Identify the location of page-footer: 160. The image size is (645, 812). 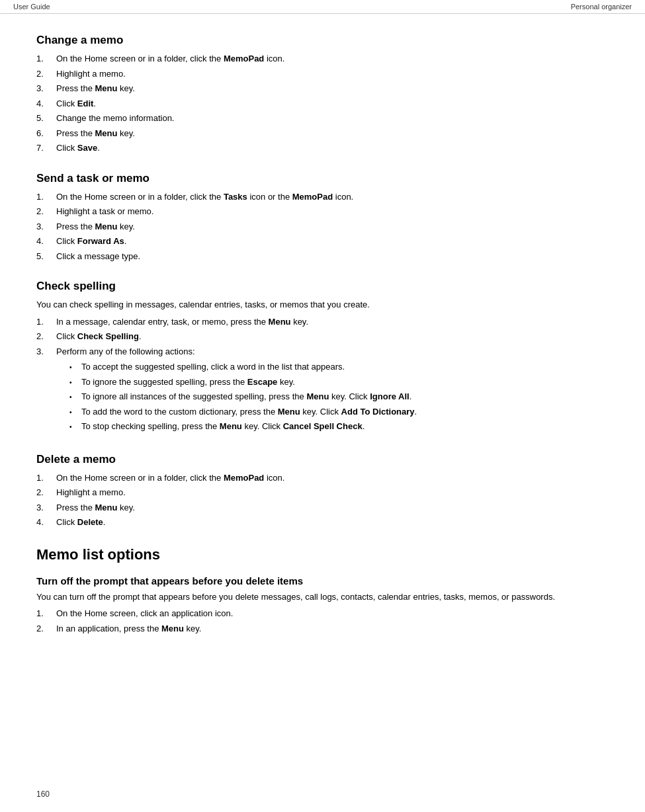
(43, 794).